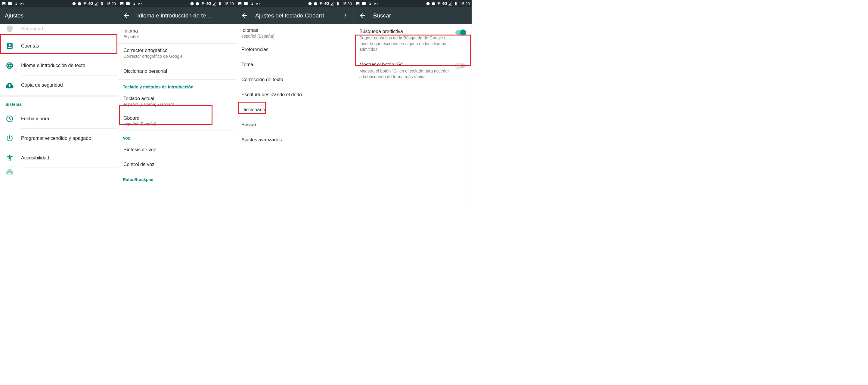  What do you see at coordinates (406, 74) in the screenshot?
I see `item-sub: Muestra el botón "G" en el teclado para …` at bounding box center [406, 74].